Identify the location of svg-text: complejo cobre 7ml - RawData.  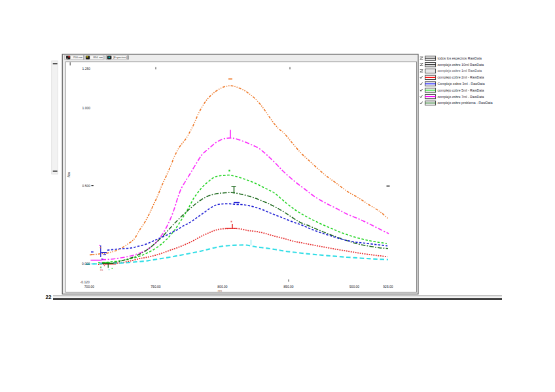
(461, 97).